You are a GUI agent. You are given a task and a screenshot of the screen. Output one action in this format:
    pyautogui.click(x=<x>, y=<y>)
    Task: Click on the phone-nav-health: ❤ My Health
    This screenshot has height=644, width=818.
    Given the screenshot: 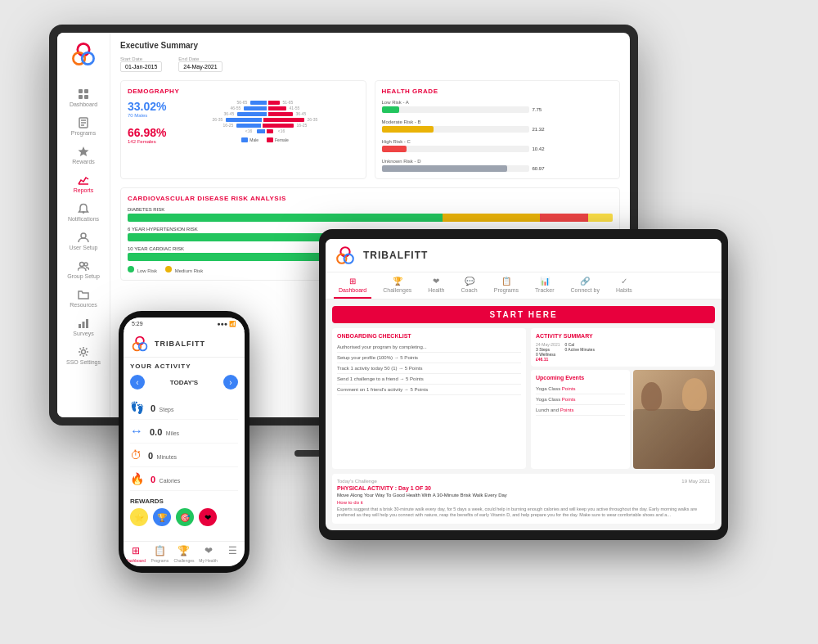 What is the action you would take?
    pyautogui.click(x=209, y=554)
    